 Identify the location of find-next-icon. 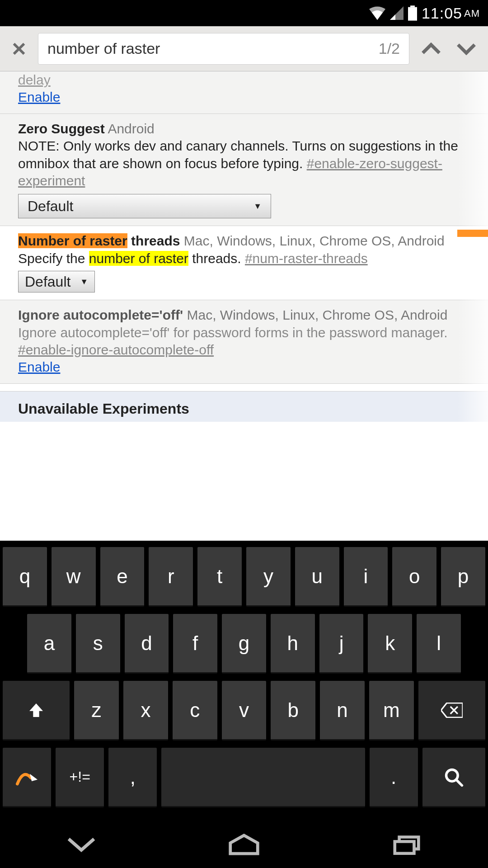
(466, 49).